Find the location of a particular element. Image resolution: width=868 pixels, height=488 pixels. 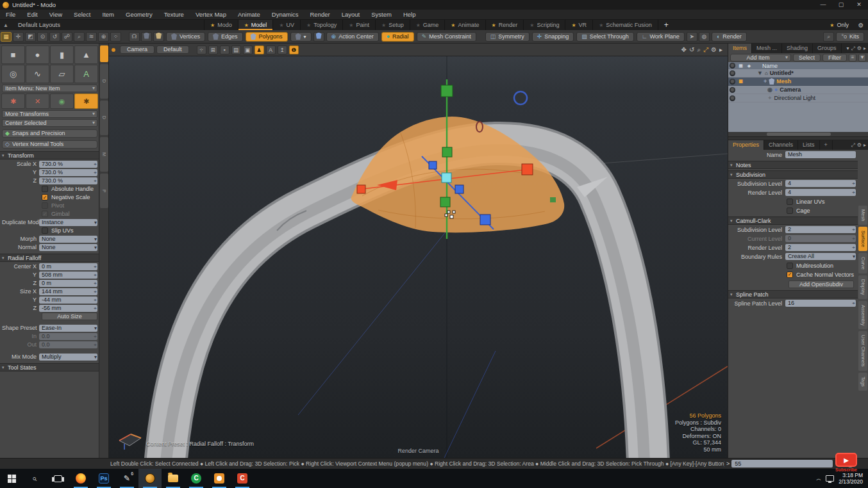

taskbar-camtasia: C is located at coordinates (196, 478).